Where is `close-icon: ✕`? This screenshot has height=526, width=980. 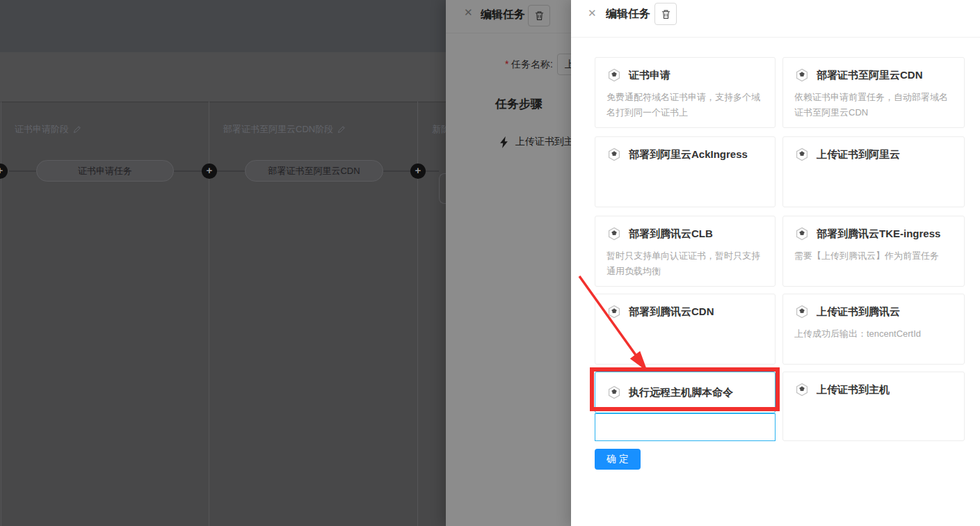
close-icon: ✕ is located at coordinates (593, 13).